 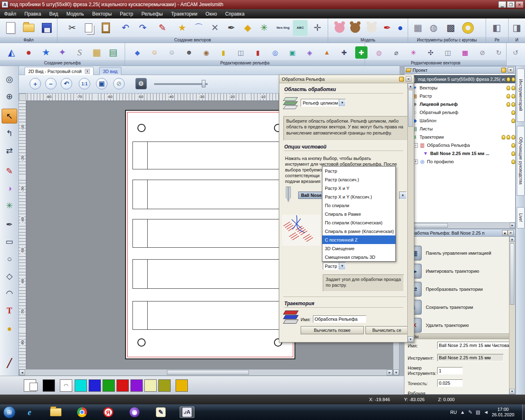 I want to click on relief-mountain-icon: ◭, so click(x=11, y=52).